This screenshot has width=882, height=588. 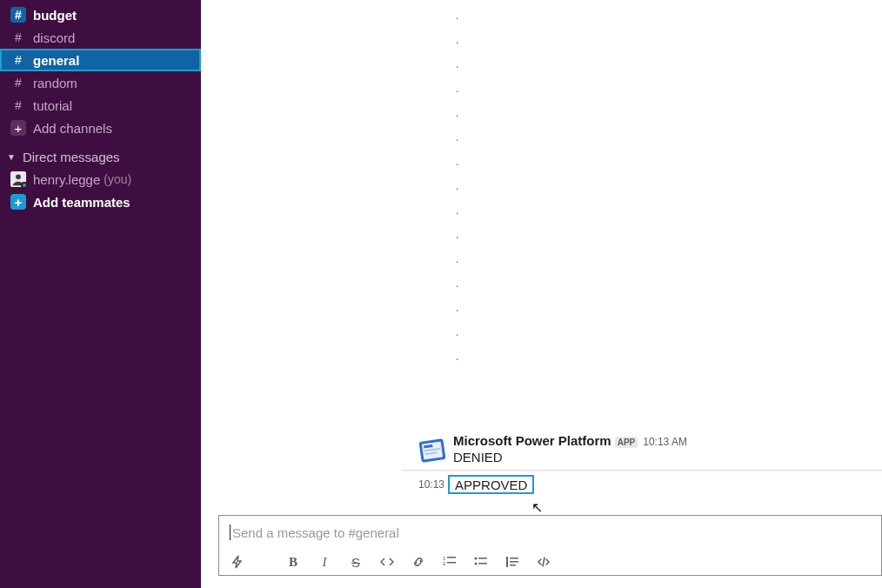 What do you see at coordinates (642, 470) in the screenshot?
I see `divider` at bounding box center [642, 470].